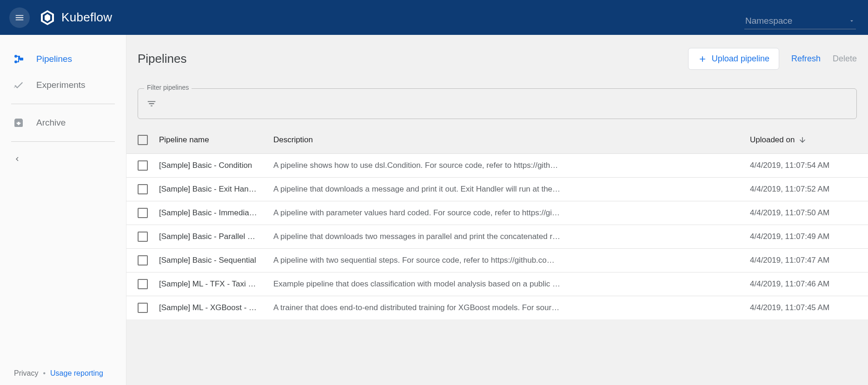 The width and height of the screenshot is (868, 385). I want to click on namespace-label: Namespace, so click(769, 21).